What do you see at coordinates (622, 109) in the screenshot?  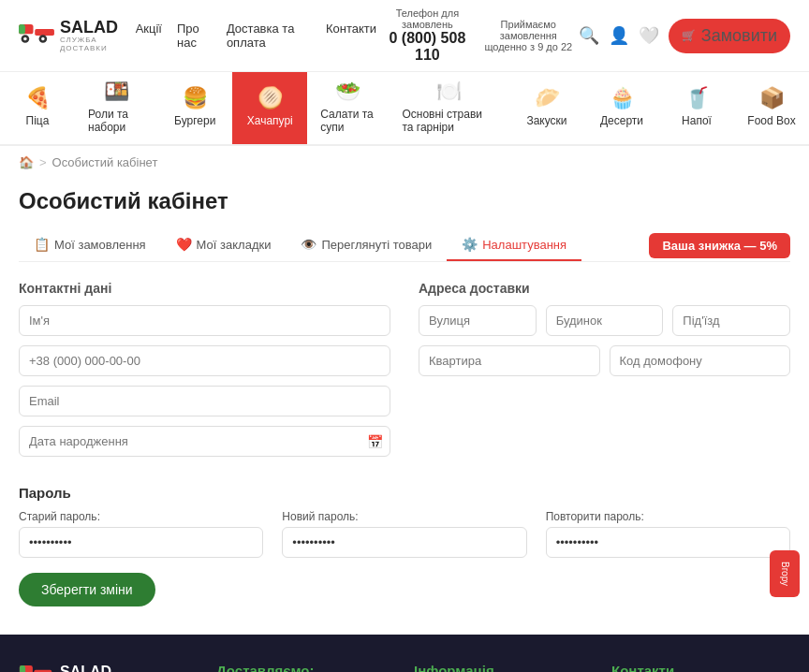 I see `cat-desserts: 🧁 Десерти` at bounding box center [622, 109].